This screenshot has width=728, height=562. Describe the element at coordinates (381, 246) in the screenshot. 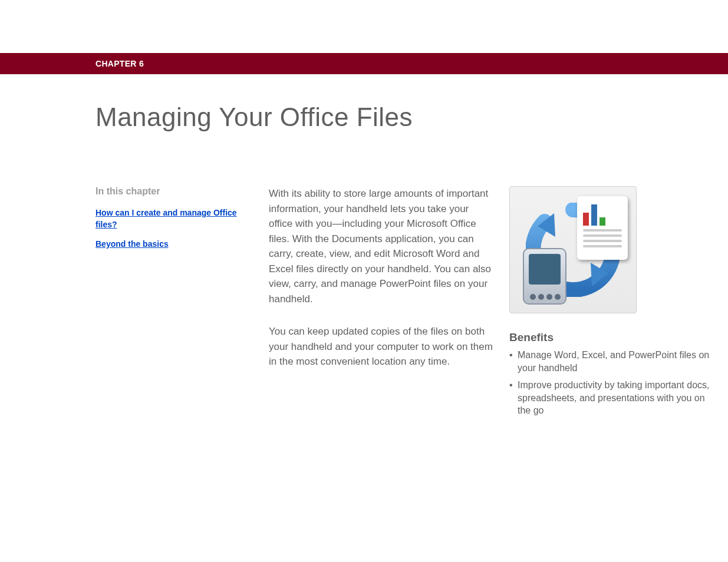

I see `intro-paragraph-1: With its ability to store large amounts …` at that location.